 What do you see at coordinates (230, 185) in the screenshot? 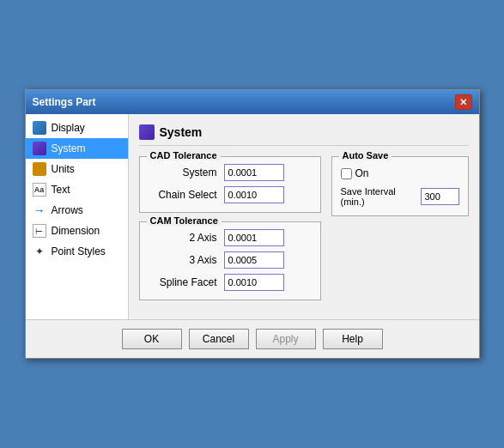
I see `cad-tolerance-group: CAD Tolerance System Chain Select` at bounding box center [230, 185].